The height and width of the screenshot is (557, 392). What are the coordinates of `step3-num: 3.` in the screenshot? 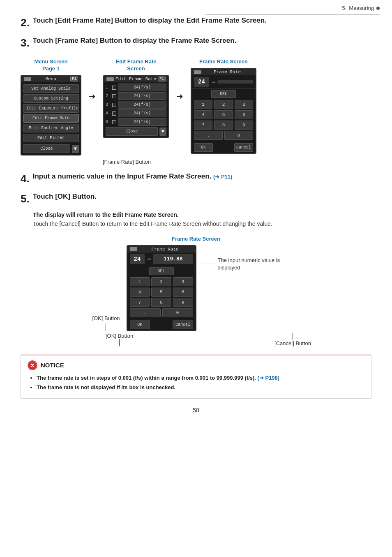 It's located at (25, 43).